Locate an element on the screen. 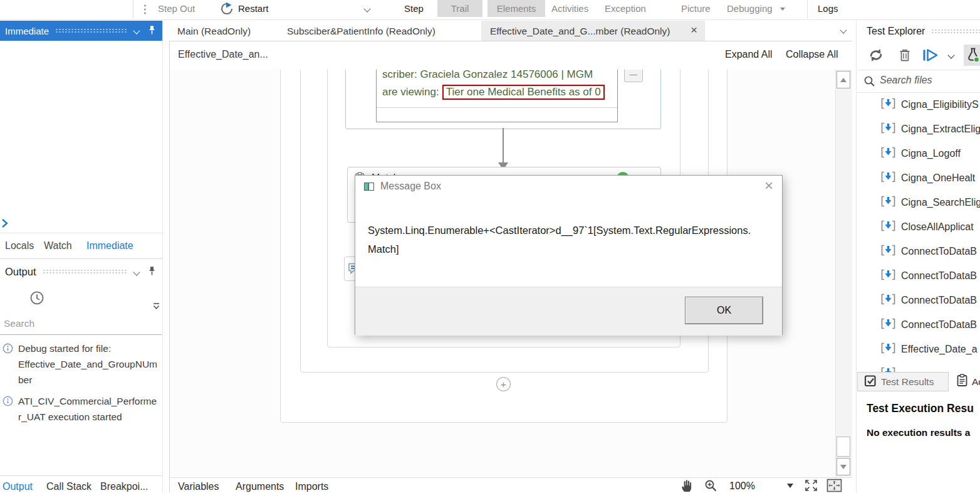  reset-zoom-icon is located at coordinates (835, 485).